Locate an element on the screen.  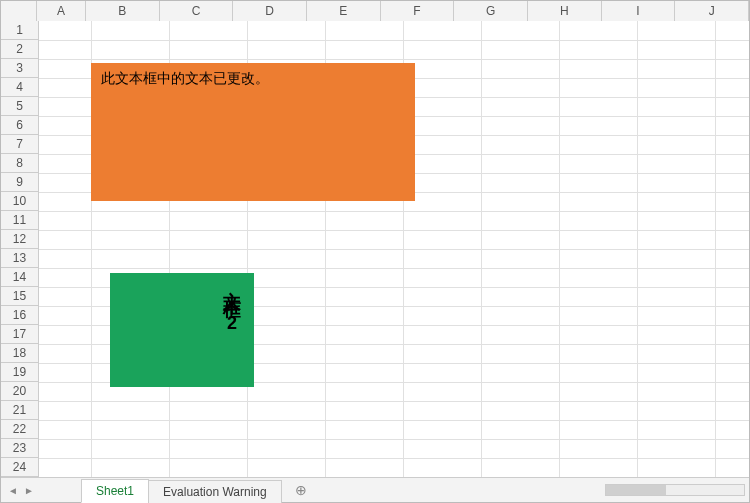
select-all-corner is located at coordinates (19, 11).